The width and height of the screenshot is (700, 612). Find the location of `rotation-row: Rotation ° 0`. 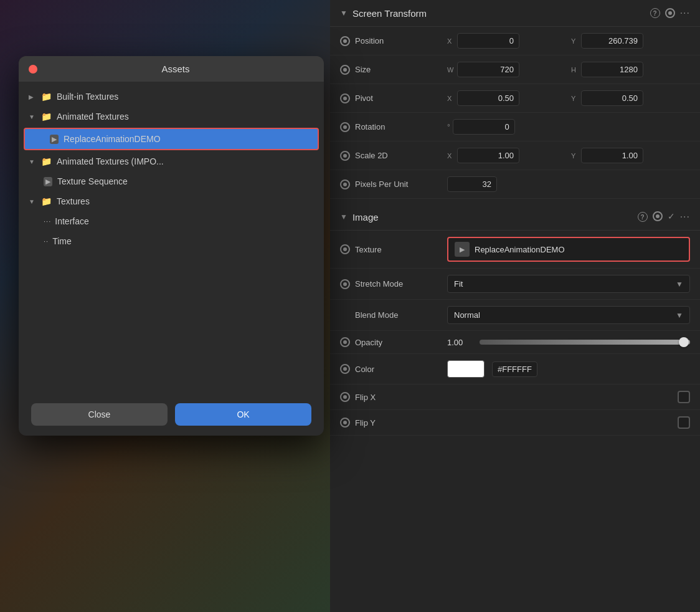

rotation-row: Rotation ° 0 is located at coordinates (515, 127).